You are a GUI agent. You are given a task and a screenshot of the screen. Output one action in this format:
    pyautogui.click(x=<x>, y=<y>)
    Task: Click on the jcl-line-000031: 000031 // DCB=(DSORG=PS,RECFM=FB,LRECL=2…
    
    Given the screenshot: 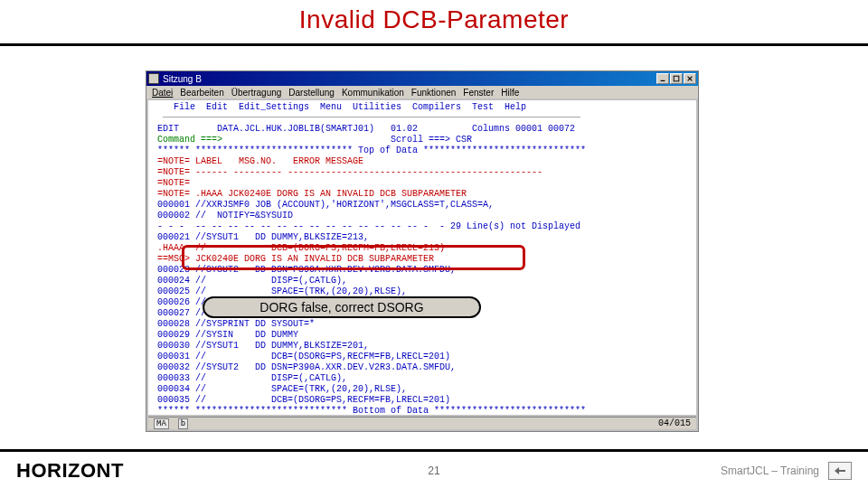 What is the action you would take?
    pyautogui.click(x=422, y=357)
    